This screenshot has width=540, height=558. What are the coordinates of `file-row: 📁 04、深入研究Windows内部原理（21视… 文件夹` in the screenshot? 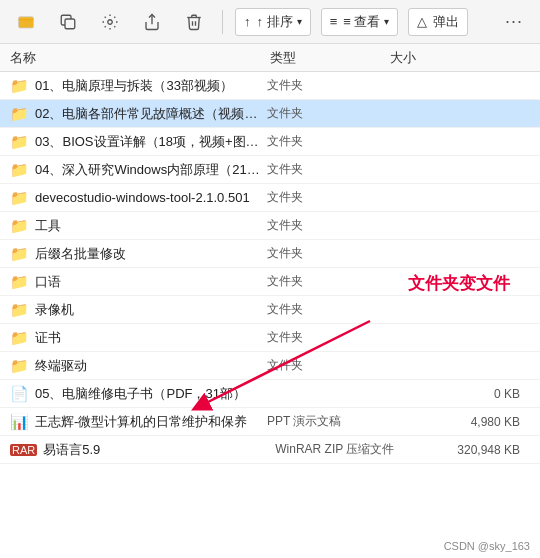 It's located at (270, 170).